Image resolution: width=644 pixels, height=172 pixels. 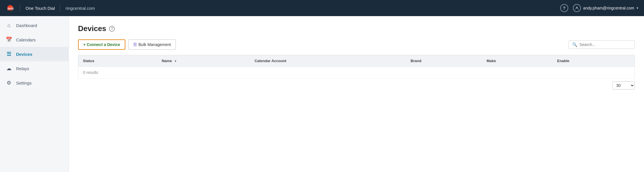 What do you see at coordinates (356, 45) in the screenshot?
I see `toolbar: + Connect a Device ☰ Bulk Management 🔍` at bounding box center [356, 45].